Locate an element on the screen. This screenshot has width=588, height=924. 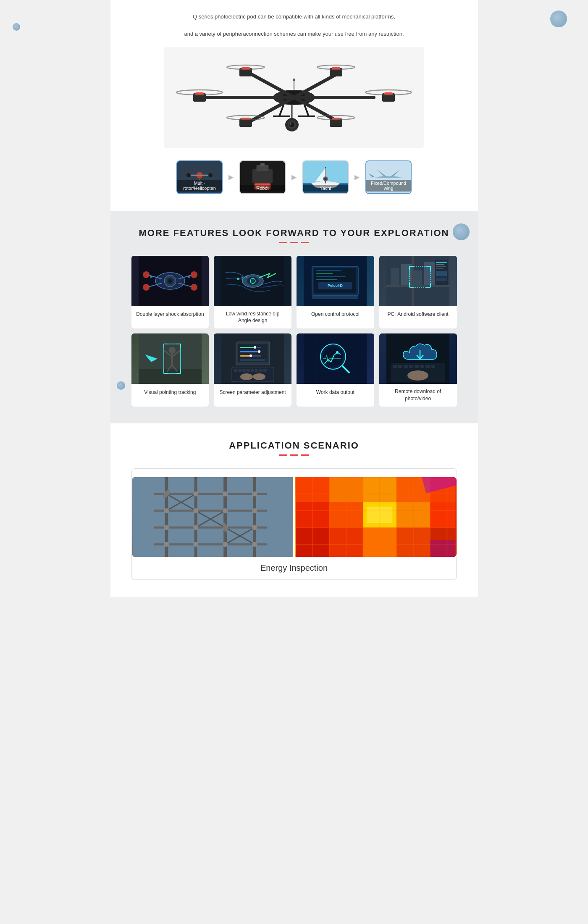
platform-yacht: Yacht is located at coordinates (326, 177).